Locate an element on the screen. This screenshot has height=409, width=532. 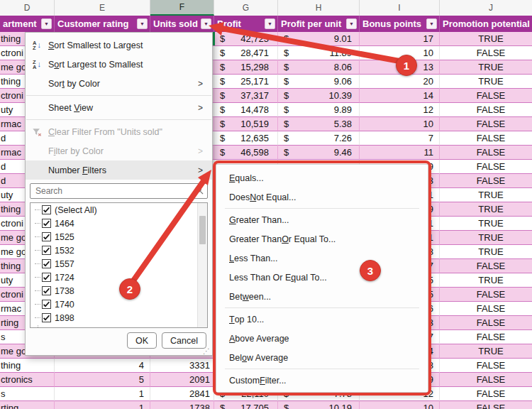
submenu-item-custom-filter: Custom Filter... is located at coordinates (322, 381).